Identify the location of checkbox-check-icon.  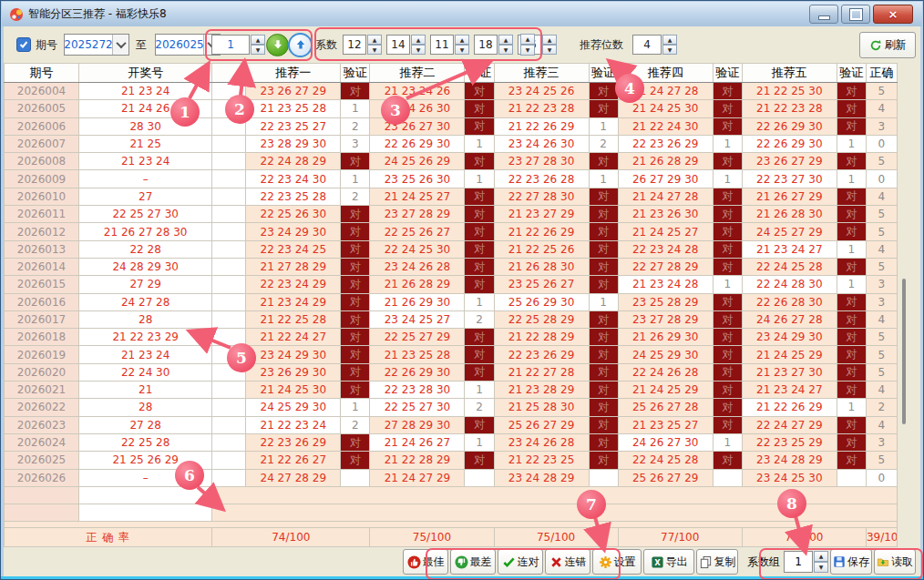
(24, 45).